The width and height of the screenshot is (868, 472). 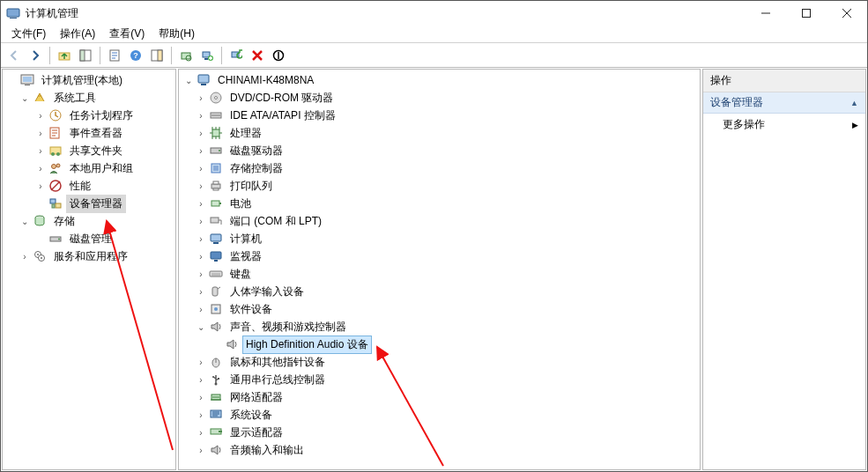 What do you see at coordinates (236, 55) in the screenshot?
I see `update-driver-button` at bounding box center [236, 55].